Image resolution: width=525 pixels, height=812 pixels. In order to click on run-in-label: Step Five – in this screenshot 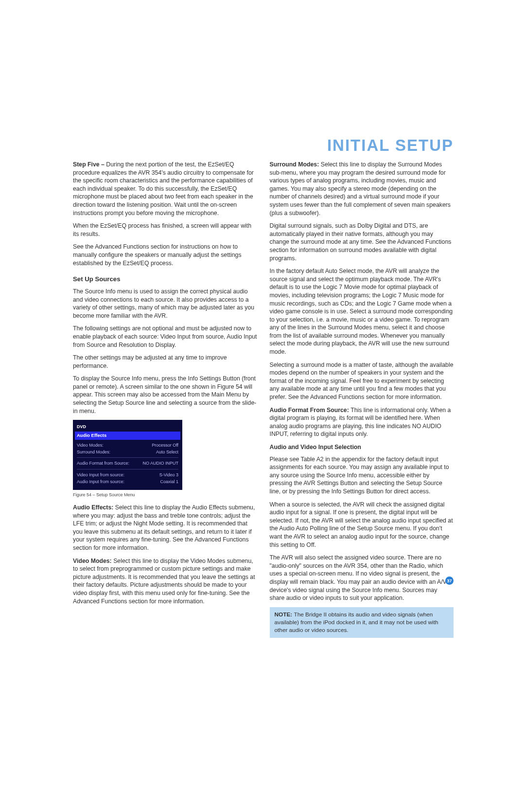, I will do `click(89, 164)`.